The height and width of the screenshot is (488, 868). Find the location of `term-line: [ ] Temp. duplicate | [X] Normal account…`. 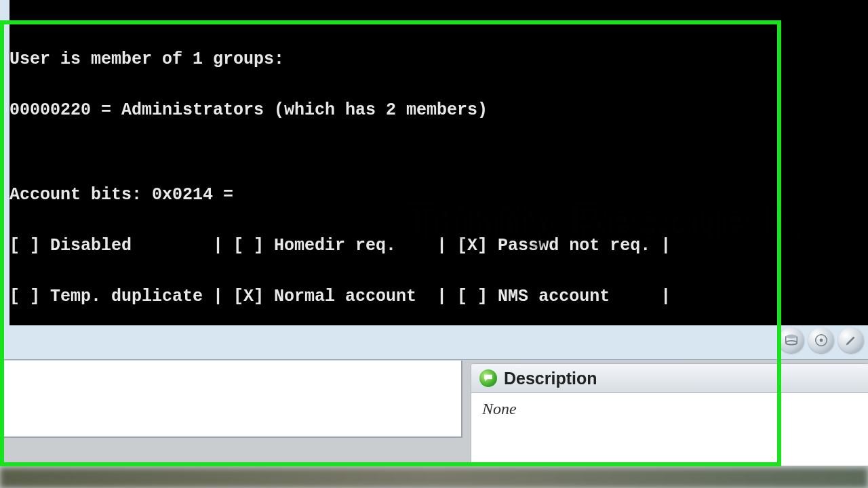

term-line: [ ] Temp. duplicate | [X] Normal account… is located at coordinates (439, 297).